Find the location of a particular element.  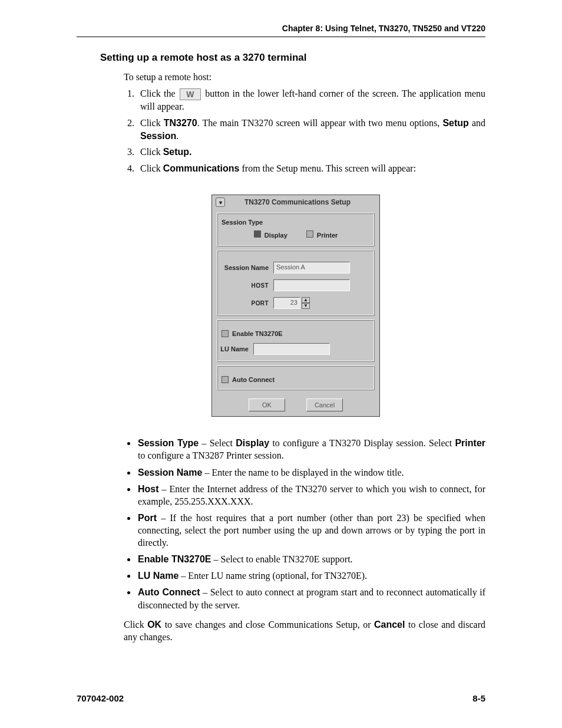

lu-name-input is located at coordinates (292, 349).